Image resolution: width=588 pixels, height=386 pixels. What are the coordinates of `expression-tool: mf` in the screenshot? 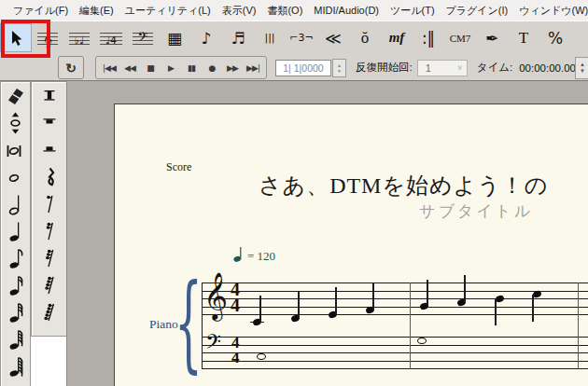 It's located at (397, 37).